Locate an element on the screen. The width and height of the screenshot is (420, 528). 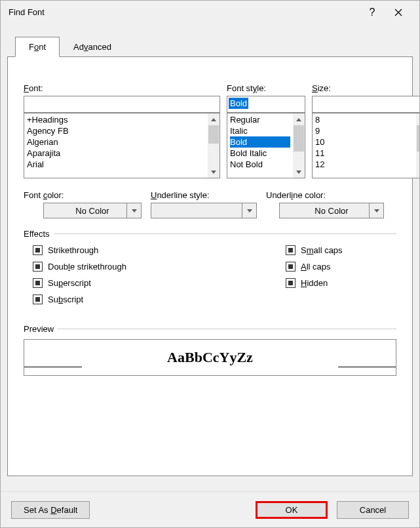
size-label: Size: is located at coordinates (366, 88).